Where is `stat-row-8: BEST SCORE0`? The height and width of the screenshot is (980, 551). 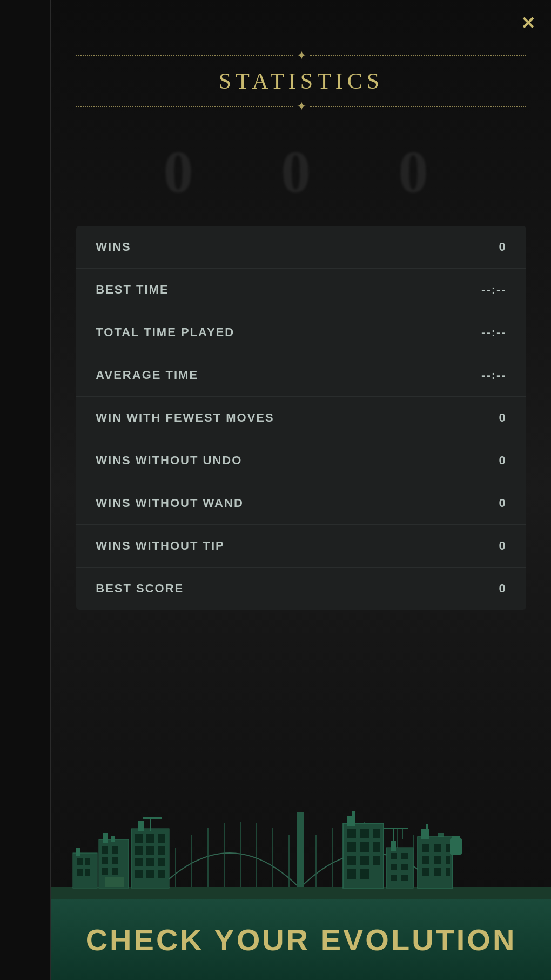
stat-row-8: BEST SCORE0 is located at coordinates (301, 589).